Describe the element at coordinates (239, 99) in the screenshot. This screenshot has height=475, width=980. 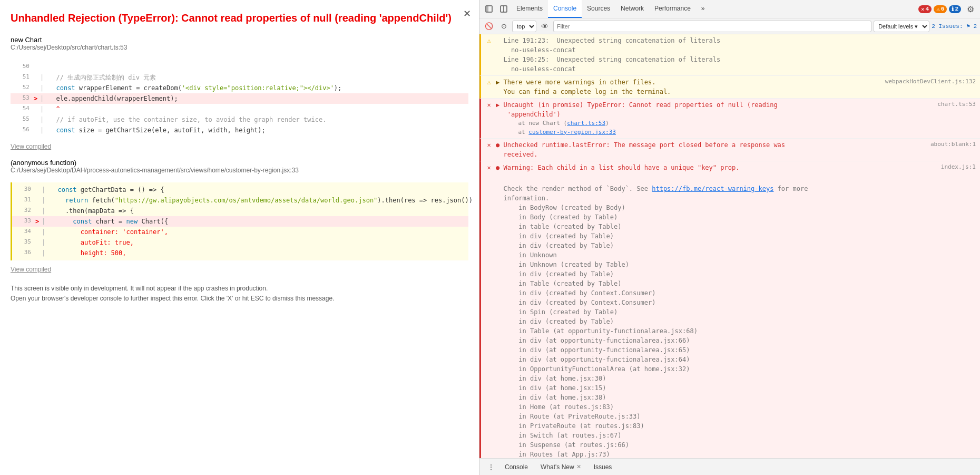
I see `code-block-1: 50 51 | // 生成内部正式绘制的 div 元素 52 | const w…` at that location.